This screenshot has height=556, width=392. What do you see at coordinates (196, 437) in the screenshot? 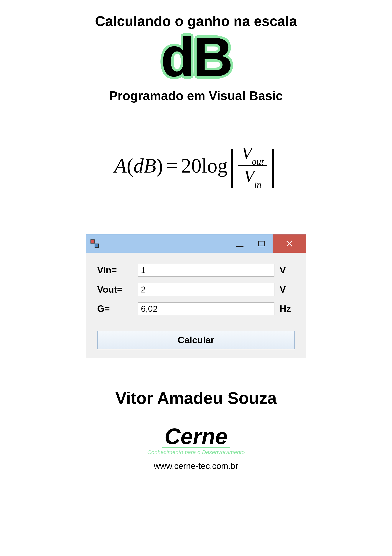
I see `company-name: Cerne` at bounding box center [196, 437].